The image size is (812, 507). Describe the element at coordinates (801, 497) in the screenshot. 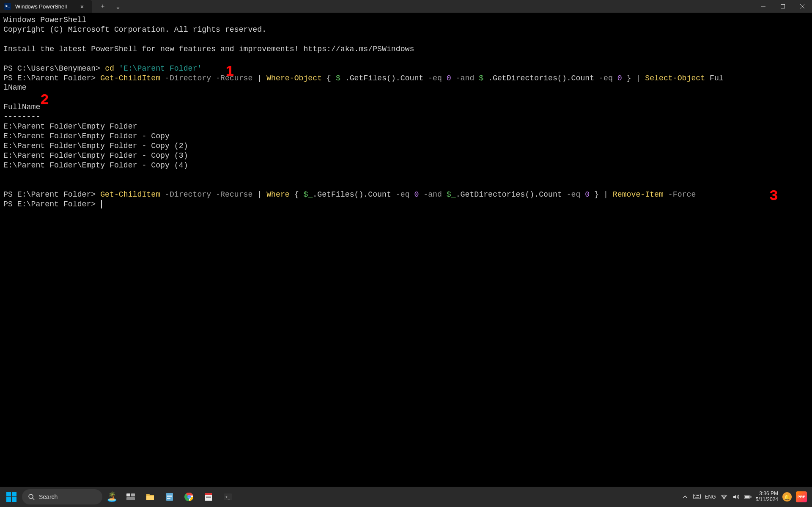

I see `premiere-app-icon: PRE` at that location.